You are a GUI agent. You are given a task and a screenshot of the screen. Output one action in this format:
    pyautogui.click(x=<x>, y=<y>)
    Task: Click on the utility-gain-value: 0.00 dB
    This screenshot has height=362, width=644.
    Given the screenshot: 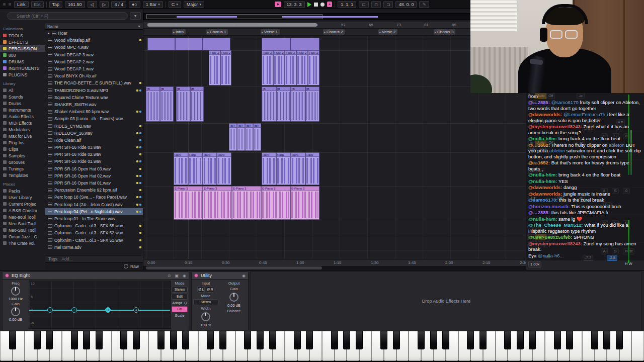 What is the action you would take?
    pyautogui.click(x=234, y=306)
    